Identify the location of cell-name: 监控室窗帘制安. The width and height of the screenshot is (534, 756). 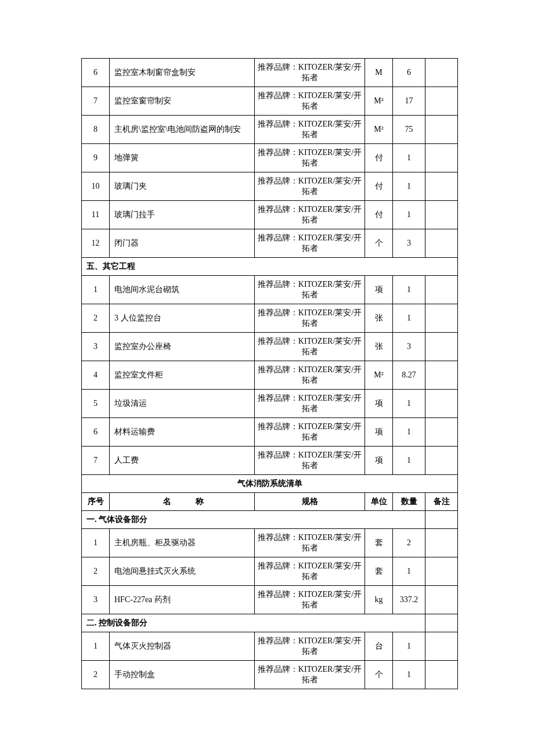
(182, 101).